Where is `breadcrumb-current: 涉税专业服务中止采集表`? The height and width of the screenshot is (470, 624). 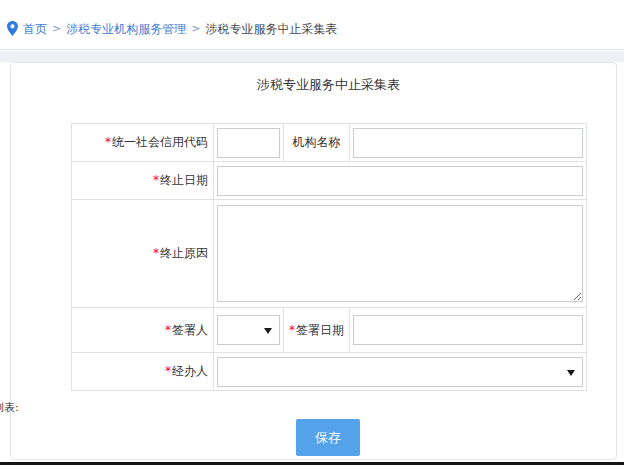
breadcrumb-current: 涉税专业服务中止采集表 is located at coordinates (271, 29).